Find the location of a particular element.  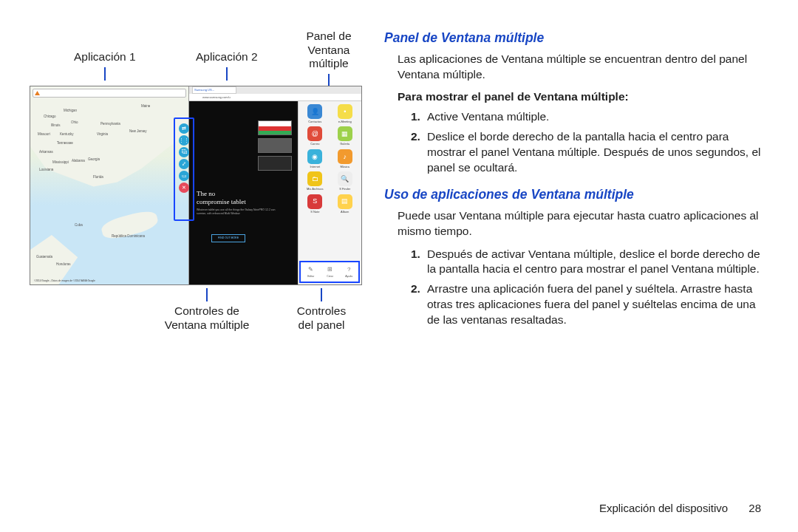

subhead-show-panel: Para mostrar el panel de Ventana múltipl… is located at coordinates (583, 98).